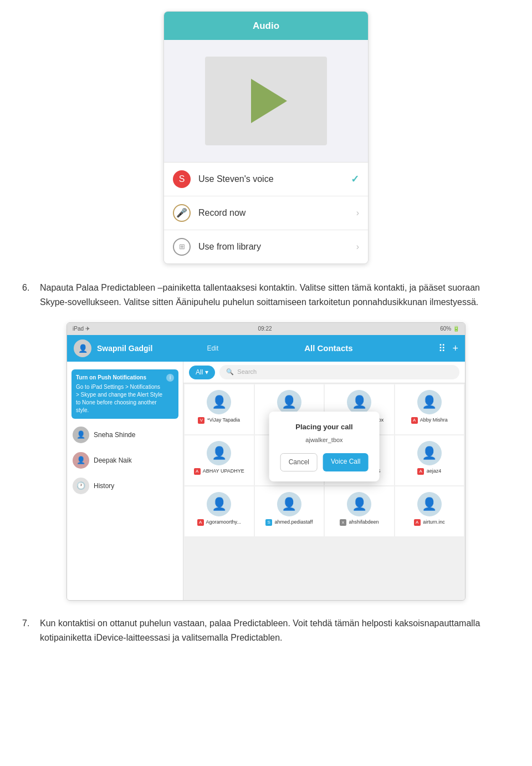 The height and width of the screenshot is (766, 532). What do you see at coordinates (120, 378) in the screenshot?
I see `push-notif-title: Turn on Push Notifications` at bounding box center [120, 378].